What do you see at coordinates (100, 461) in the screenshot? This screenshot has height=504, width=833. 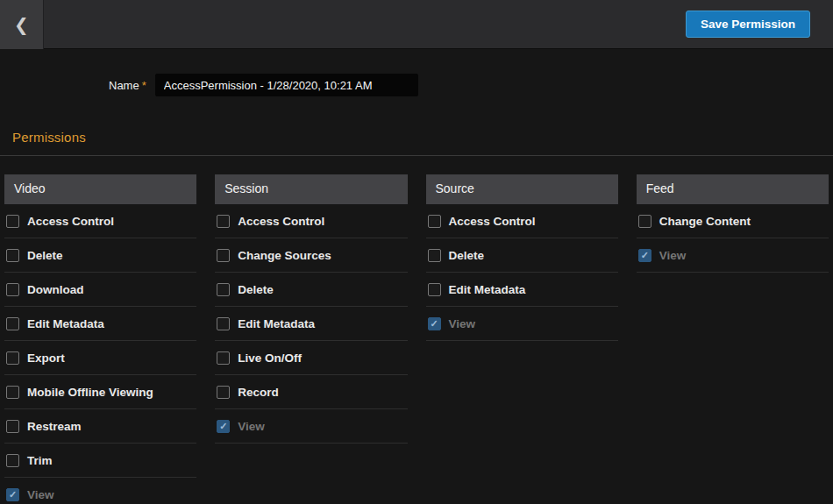 I see `permission-item: Trim` at bounding box center [100, 461].